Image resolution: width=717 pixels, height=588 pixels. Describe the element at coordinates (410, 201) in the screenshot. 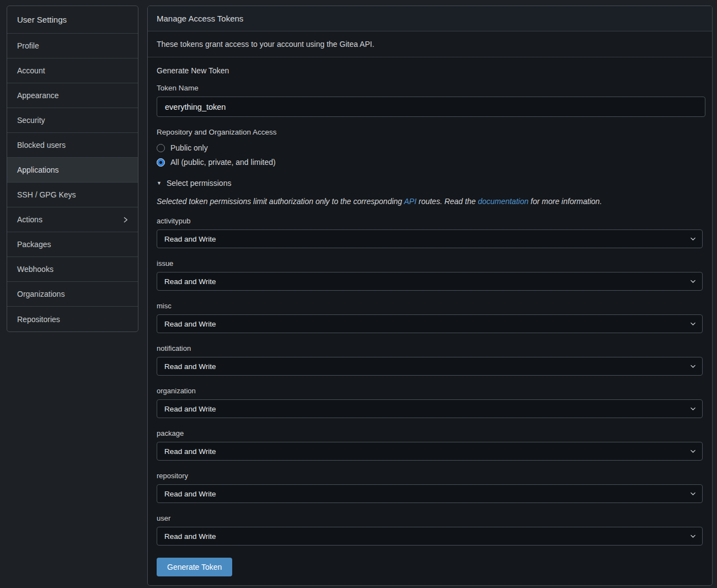

I see `api-link: API` at that location.